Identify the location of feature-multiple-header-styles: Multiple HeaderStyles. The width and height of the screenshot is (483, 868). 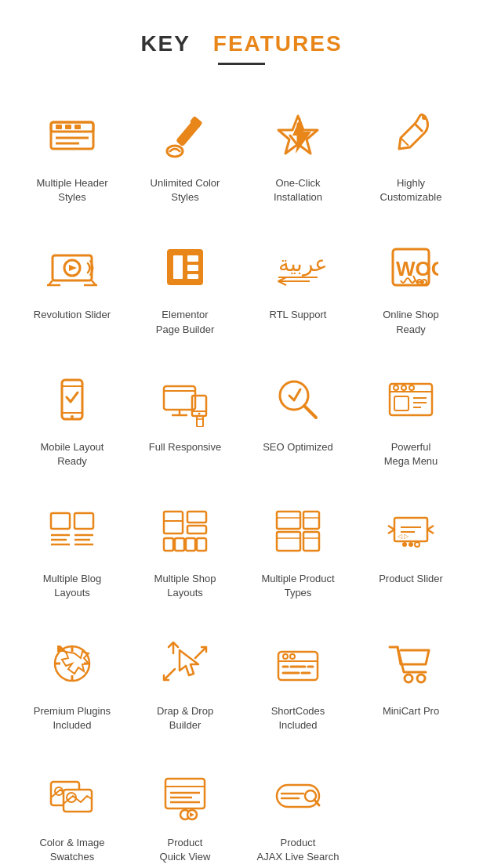
(72, 154).